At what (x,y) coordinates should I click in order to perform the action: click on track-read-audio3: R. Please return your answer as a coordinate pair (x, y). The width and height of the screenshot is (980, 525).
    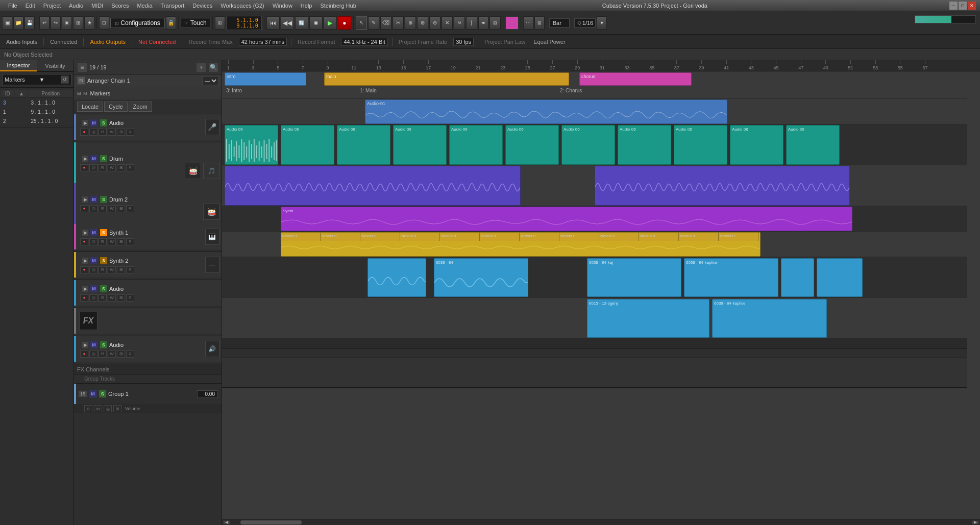
    Looking at the image, I should click on (103, 354).